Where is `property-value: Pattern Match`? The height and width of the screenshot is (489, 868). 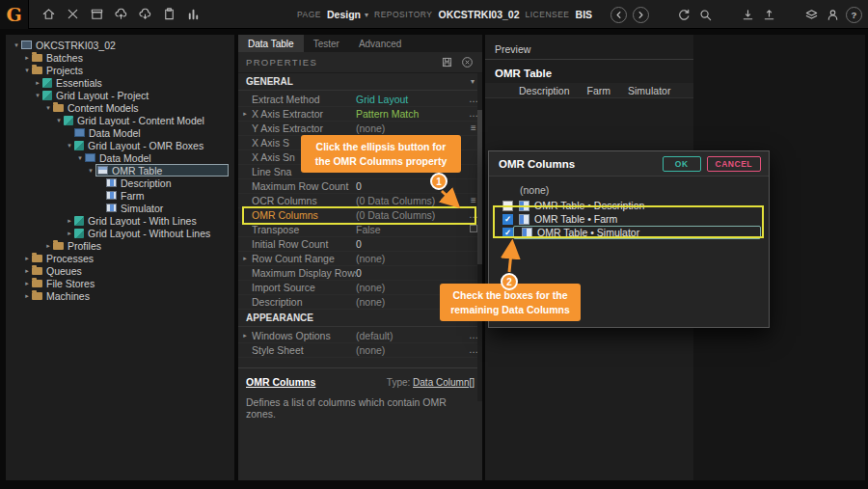 property-value: Pattern Match is located at coordinates (411, 114).